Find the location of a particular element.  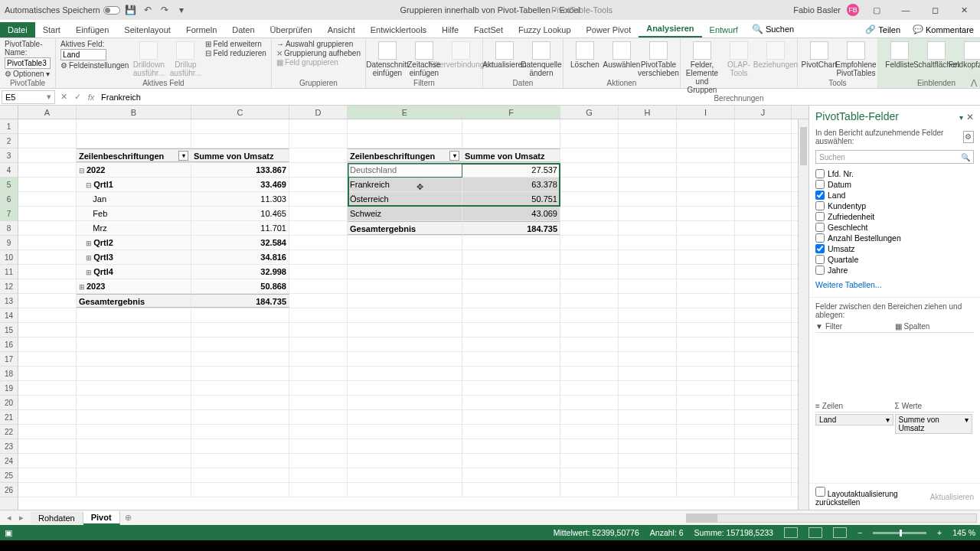

area-value-item: Summe von Umsatz▾ is located at coordinates (934, 424).